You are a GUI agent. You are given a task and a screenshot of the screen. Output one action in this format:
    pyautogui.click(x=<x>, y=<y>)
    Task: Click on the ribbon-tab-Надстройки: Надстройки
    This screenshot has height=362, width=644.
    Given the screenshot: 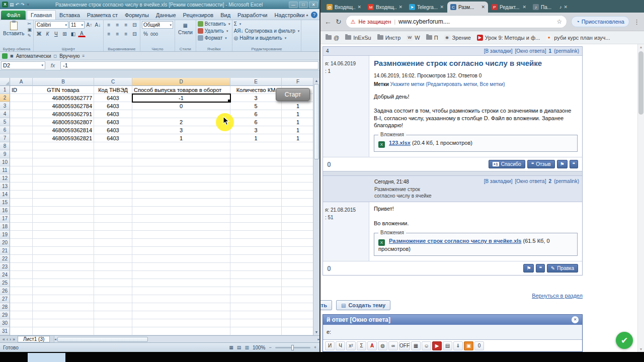 What is the action you would take?
    pyautogui.click(x=288, y=15)
    